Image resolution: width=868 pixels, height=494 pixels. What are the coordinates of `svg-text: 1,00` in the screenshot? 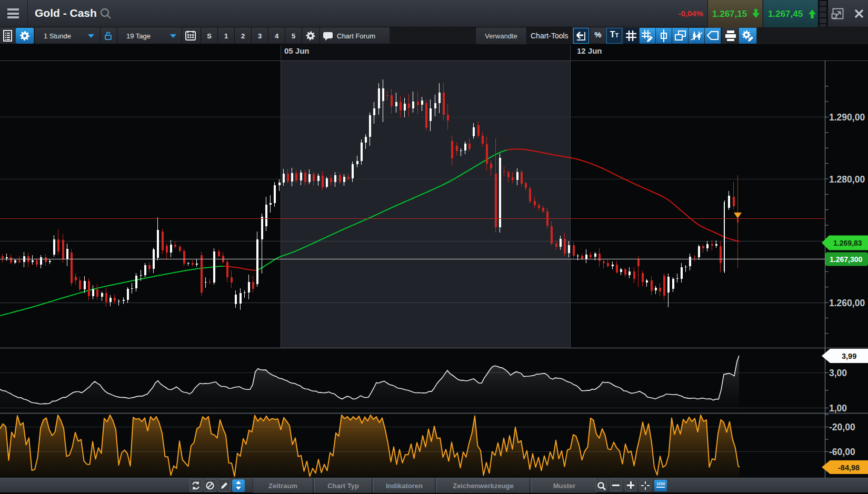 It's located at (838, 408).